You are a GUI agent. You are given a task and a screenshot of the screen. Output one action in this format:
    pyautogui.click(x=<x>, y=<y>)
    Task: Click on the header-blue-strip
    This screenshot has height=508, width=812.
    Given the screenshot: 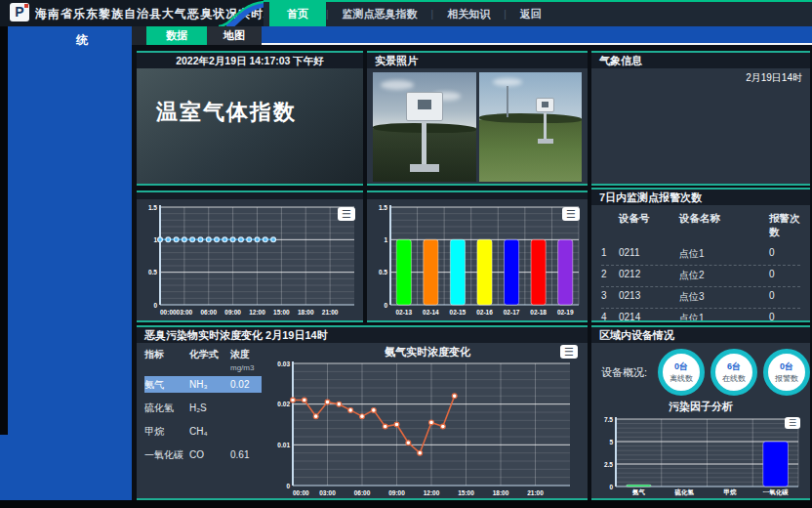 What is the action you would take?
    pyautogui.click(x=537, y=35)
    